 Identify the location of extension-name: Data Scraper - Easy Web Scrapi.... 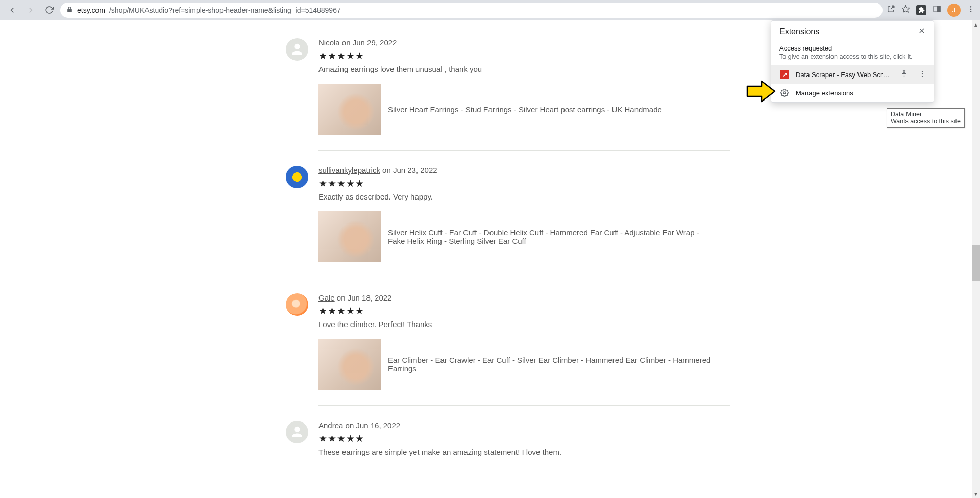
(844, 74).